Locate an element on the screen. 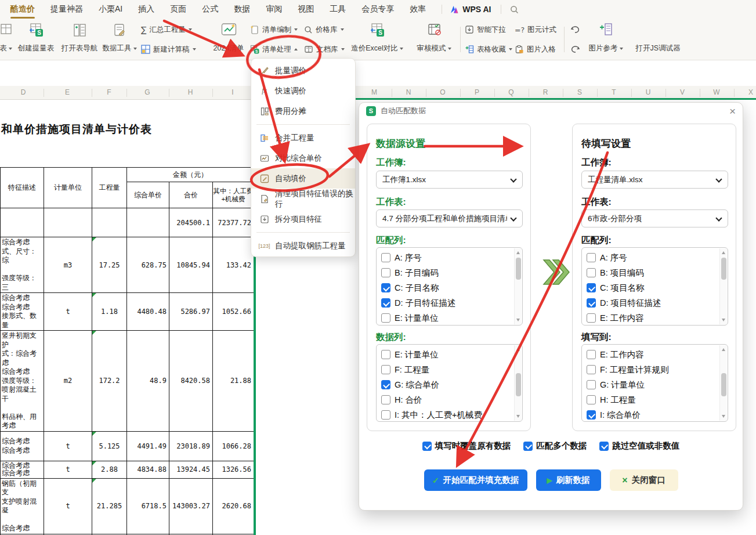  list-item: F: 工程量计算规则 is located at coordinates (657, 370).